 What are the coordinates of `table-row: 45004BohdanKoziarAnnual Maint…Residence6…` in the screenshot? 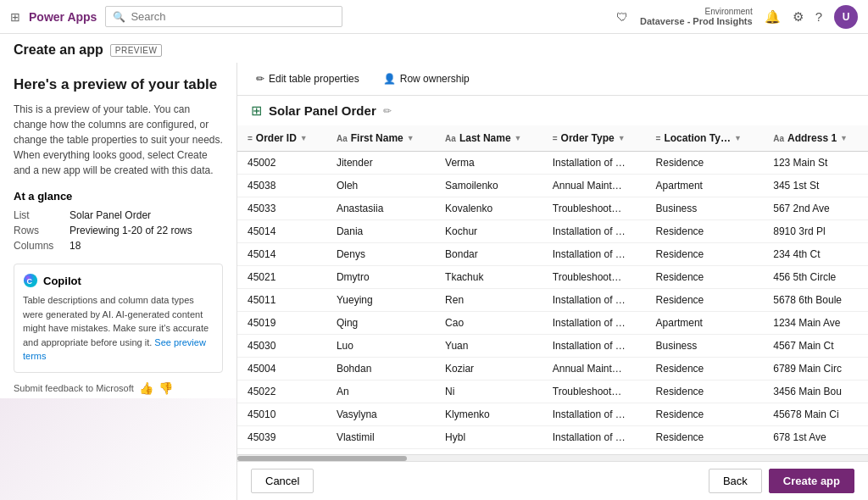 It's located at (553, 369).